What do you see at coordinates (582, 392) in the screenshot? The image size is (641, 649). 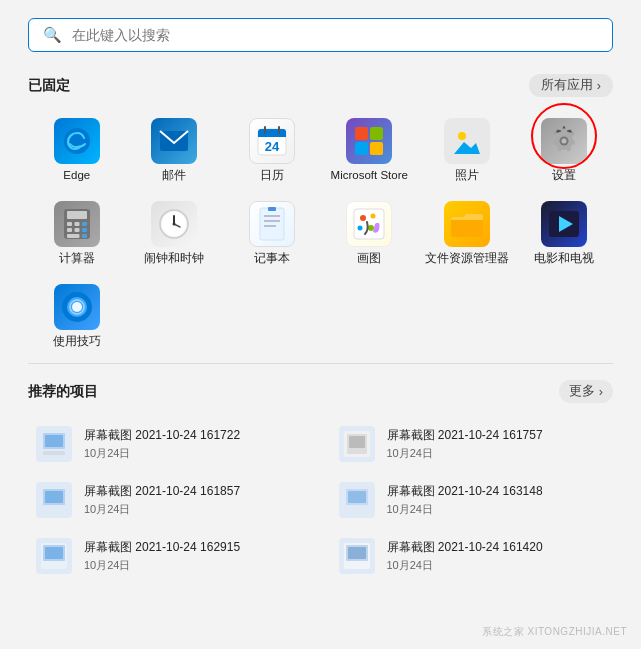 I see `more-label: 更多` at bounding box center [582, 392].